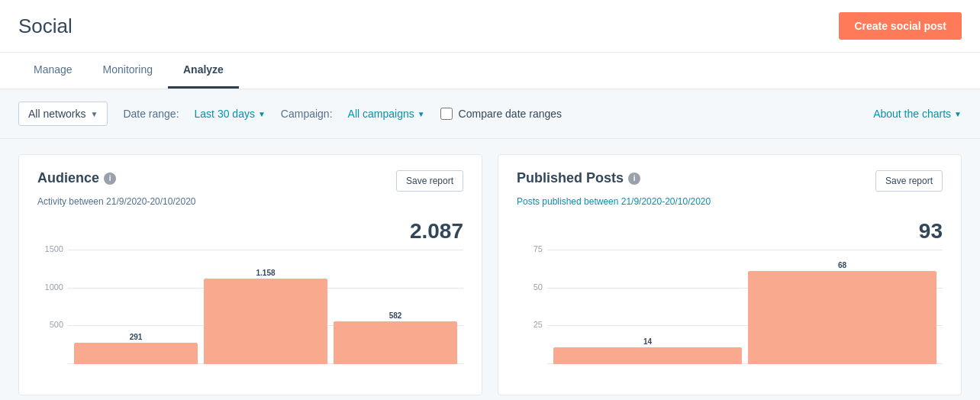 The height and width of the screenshot is (400, 980). Describe the element at coordinates (250, 181) in the screenshot. I see `audience-card-header: Audience i Save report` at that location.